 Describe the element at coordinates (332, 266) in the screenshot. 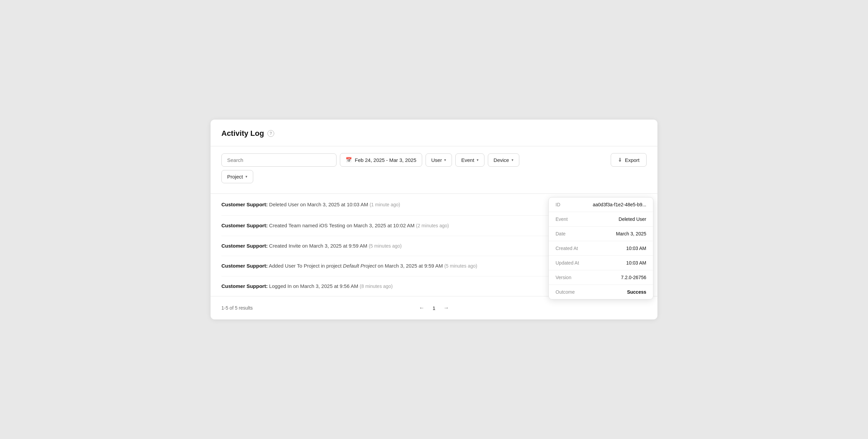

I see `log-middle: in project` at that location.